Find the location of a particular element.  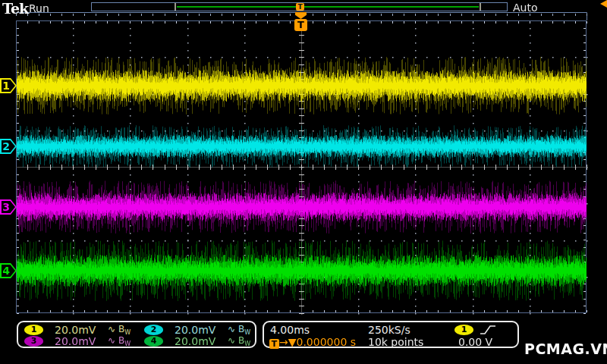

channel-2-coupling-bandwidth-icon: ∿ BW is located at coordinates (239, 330).